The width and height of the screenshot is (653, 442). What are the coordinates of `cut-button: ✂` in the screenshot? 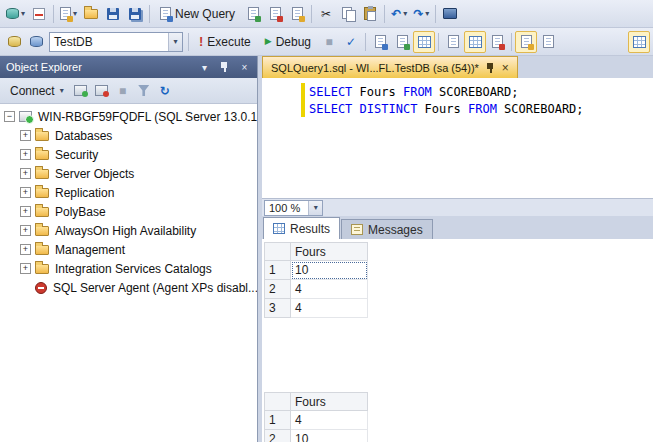 It's located at (326, 14).